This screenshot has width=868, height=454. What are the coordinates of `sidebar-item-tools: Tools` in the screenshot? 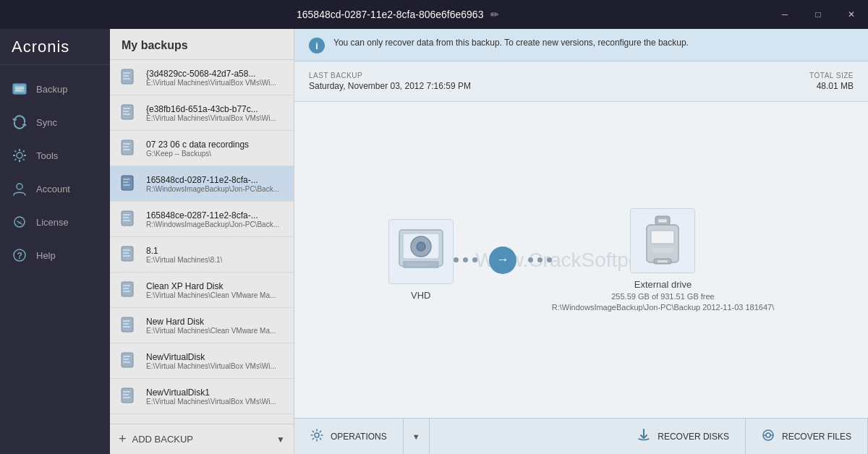 It's located at (55, 155).